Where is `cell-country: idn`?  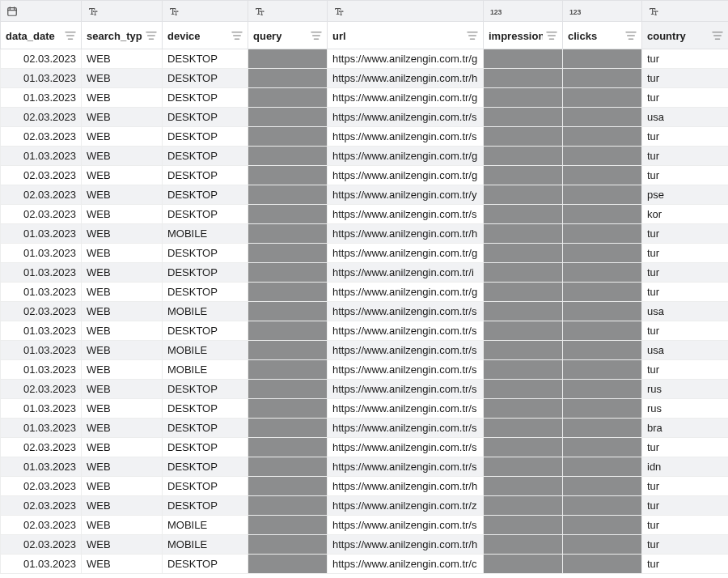
cell-country: idn is located at coordinates (686, 467).